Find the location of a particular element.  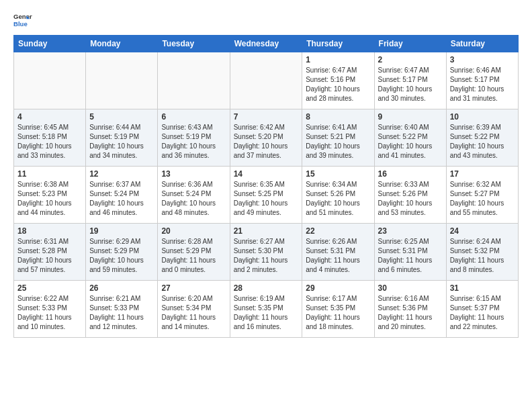

day-number: 18 is located at coordinates (50, 231).